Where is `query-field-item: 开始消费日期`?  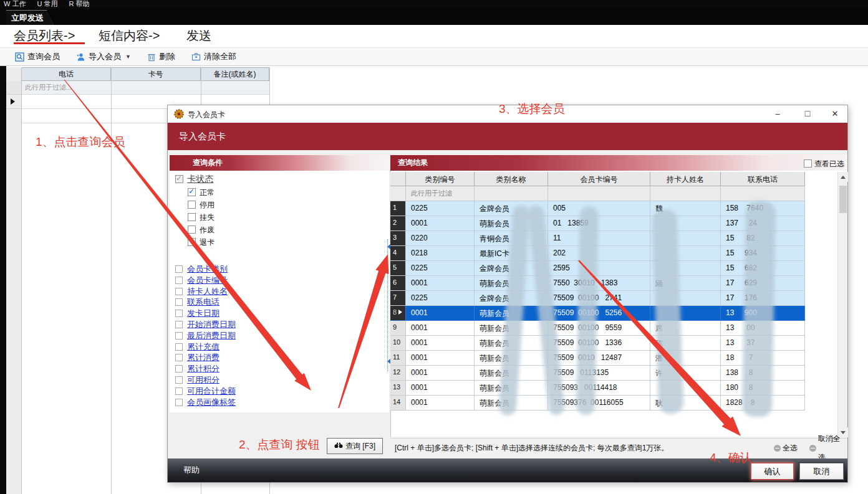
query-field-item: 开始消费日期 is located at coordinates (206, 325).